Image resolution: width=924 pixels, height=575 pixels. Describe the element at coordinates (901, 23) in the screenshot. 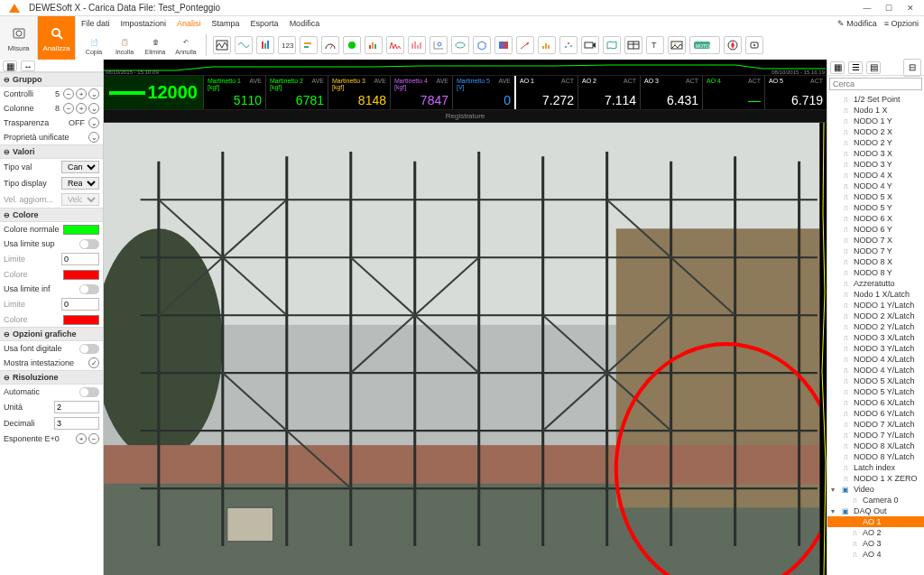

I see `ribbon-opzioni: ≡ Opzioni` at that location.